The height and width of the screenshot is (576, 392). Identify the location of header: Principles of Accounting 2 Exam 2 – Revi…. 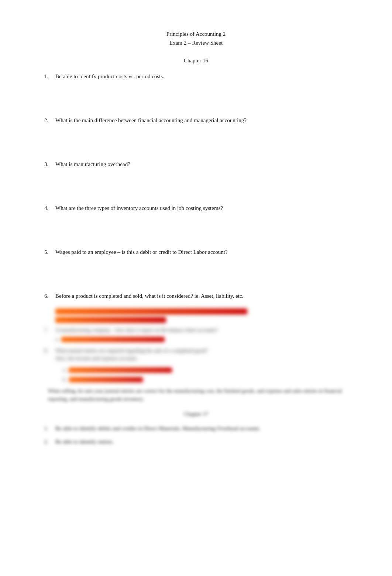
(196, 38).